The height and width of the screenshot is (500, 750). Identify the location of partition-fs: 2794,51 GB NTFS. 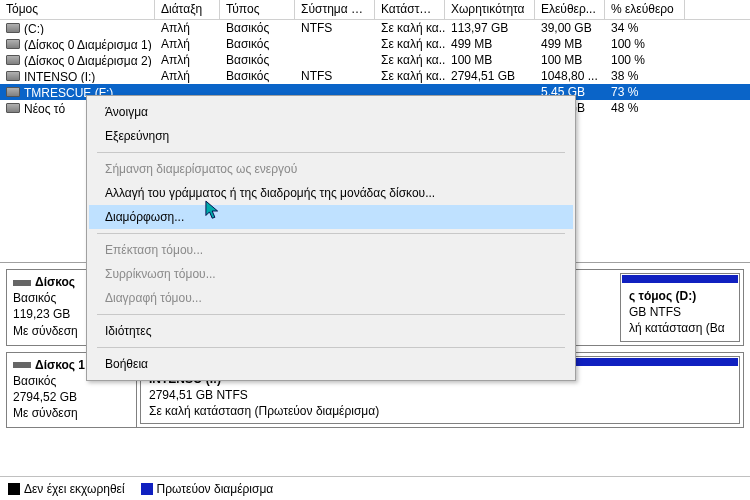
(198, 395).